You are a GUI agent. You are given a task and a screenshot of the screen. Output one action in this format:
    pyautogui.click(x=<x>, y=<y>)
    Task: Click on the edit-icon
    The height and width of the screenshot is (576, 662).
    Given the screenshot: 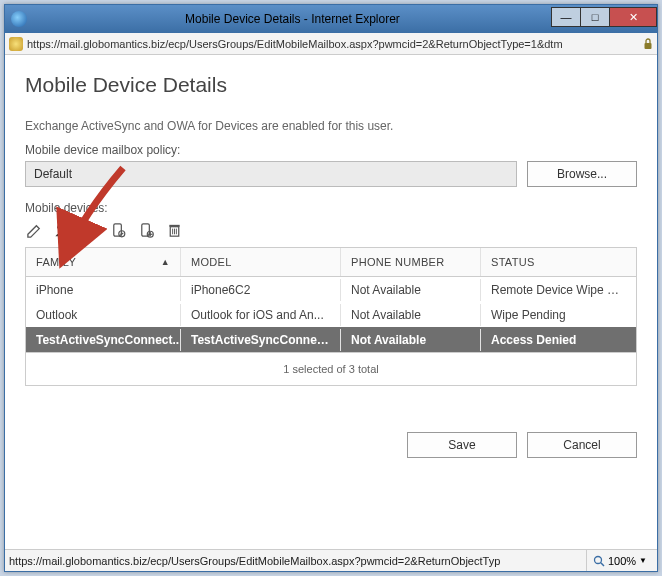 What is the action you would take?
    pyautogui.click(x=34, y=230)
    